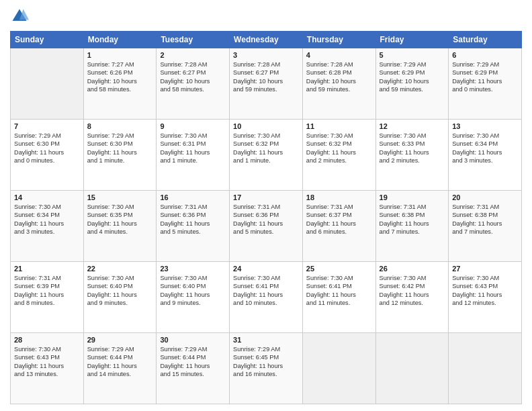 The image size is (532, 411). I want to click on calendar-cell: 19Sunrise: 7:31 AMSunset: 6:38 PMDayligh…, so click(412, 226).